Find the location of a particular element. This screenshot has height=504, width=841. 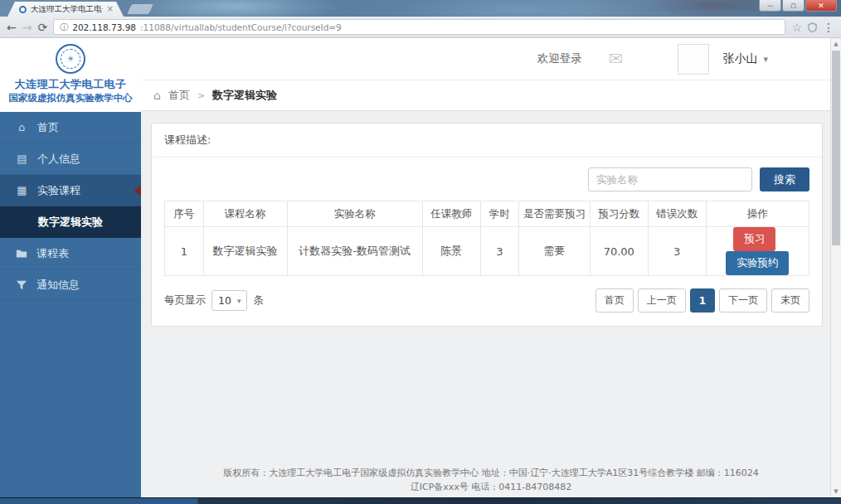

sidebar-item-home: ⌂ 首页 is located at coordinates (70, 128).